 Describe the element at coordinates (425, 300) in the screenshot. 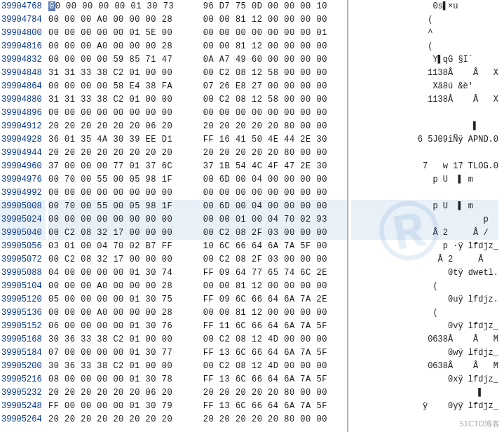

I see `ascii-cell: 0uÿ lfdjz.` at that location.